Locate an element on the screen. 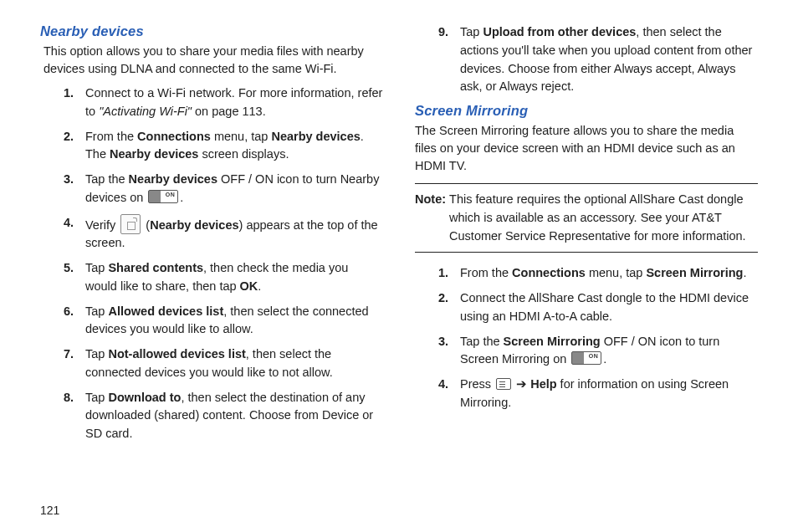  step-body: Connect to a Wi-Fi network. For more inf… is located at coordinates (234, 103).